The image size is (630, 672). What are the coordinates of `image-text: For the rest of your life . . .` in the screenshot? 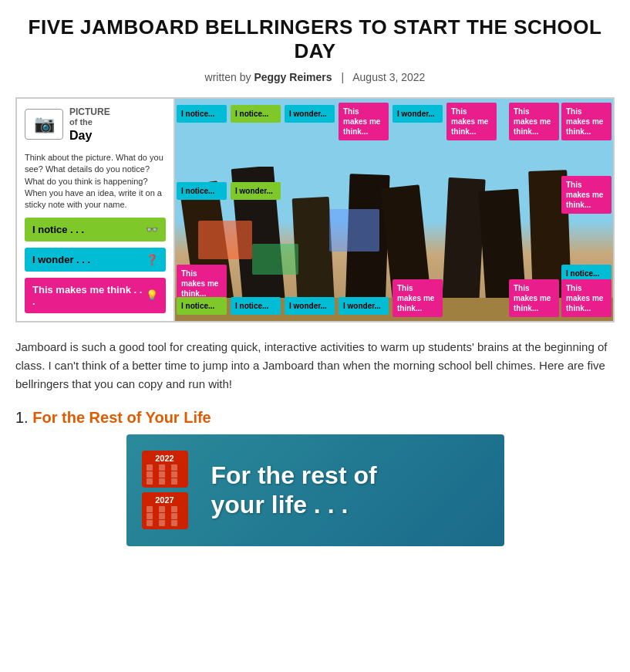 It's located at (354, 491).